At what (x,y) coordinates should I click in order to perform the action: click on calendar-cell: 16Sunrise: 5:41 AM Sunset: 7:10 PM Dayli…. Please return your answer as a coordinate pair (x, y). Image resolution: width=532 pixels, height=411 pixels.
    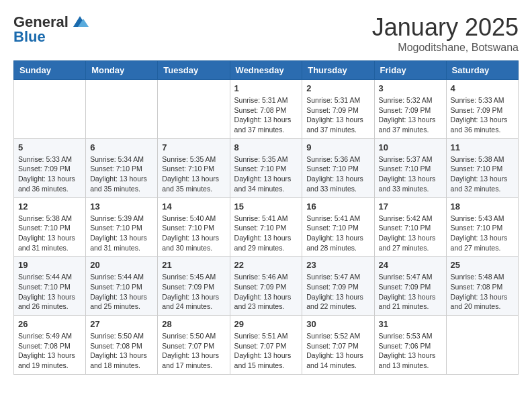
    Looking at the image, I should click on (339, 227).